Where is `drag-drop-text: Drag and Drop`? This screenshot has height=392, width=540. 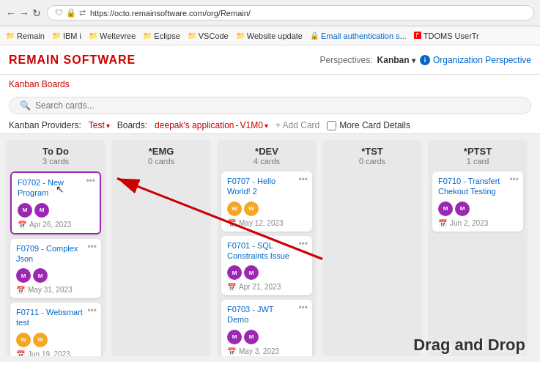 drag-drop-text: Drag and Drop is located at coordinates (469, 345).